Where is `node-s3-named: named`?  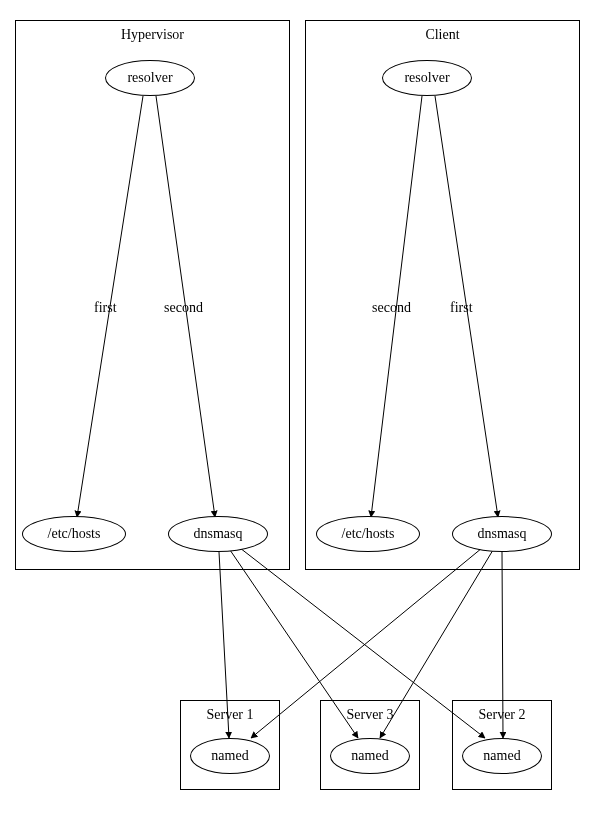
node-s3-named: named is located at coordinates (370, 756).